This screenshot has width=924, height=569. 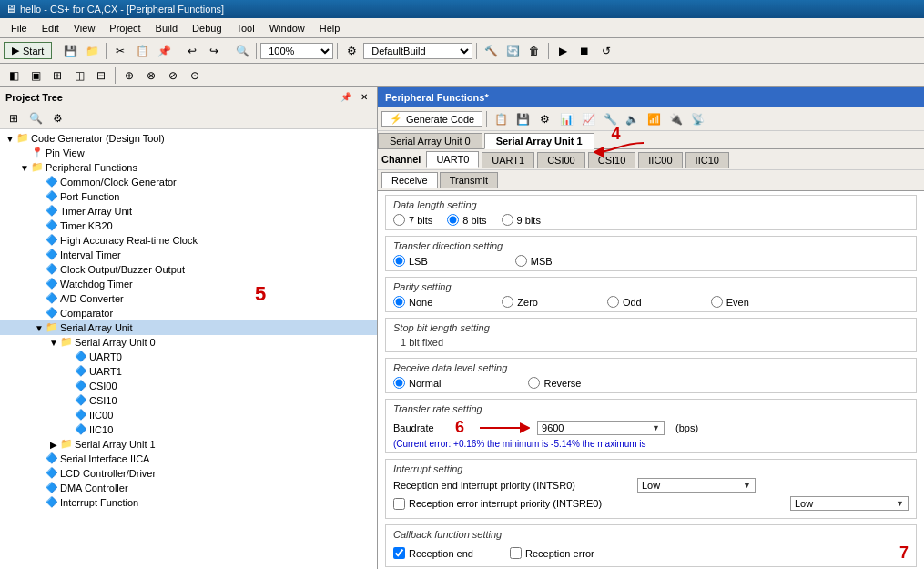 I want to click on radio-7bits: 7 bits, so click(x=413, y=220).